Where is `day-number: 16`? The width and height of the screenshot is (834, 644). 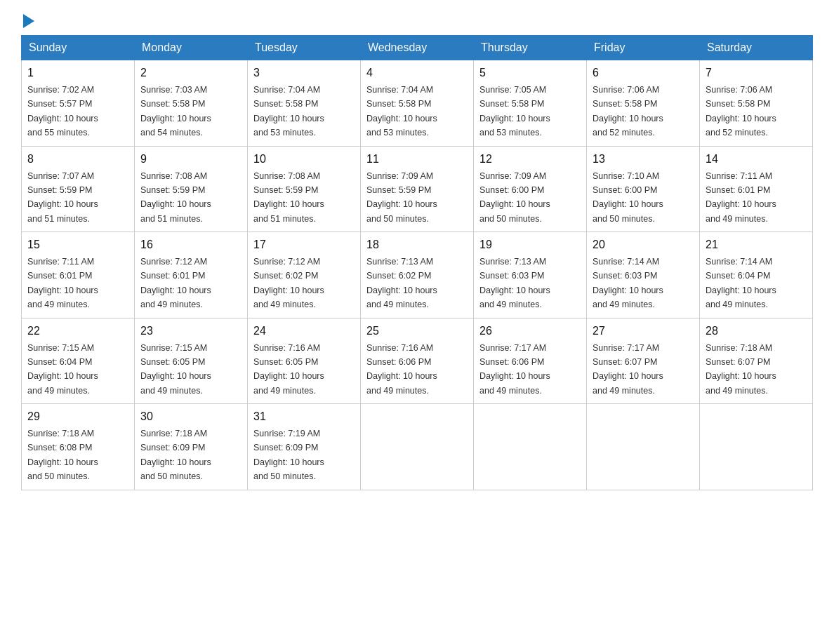 day-number: 16 is located at coordinates (191, 245).